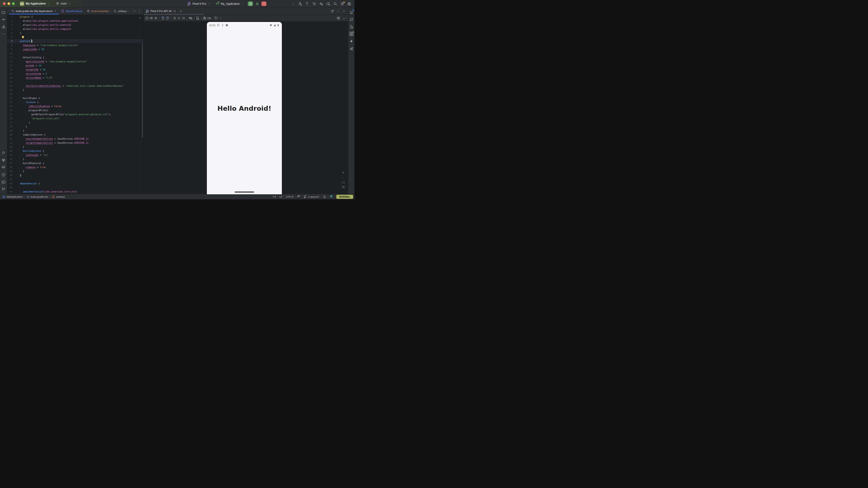 This screenshot has height=488, width=868. What do you see at coordinates (75, 90) in the screenshot?
I see `code-line: 19 }` at bounding box center [75, 90].